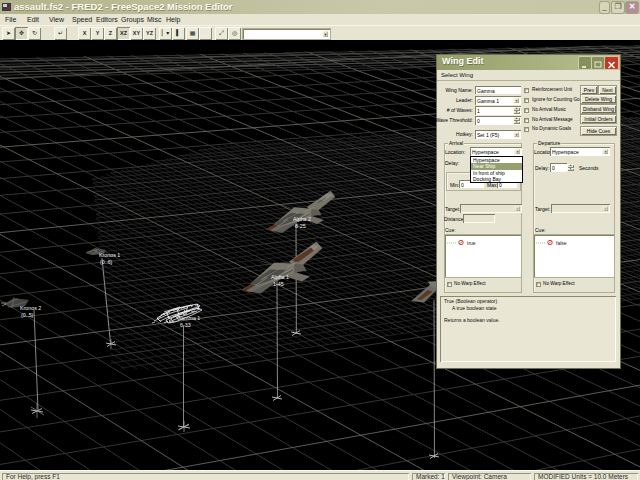  Describe the element at coordinates (562, 243) in the screenshot. I see `svg-text: false` at that location.